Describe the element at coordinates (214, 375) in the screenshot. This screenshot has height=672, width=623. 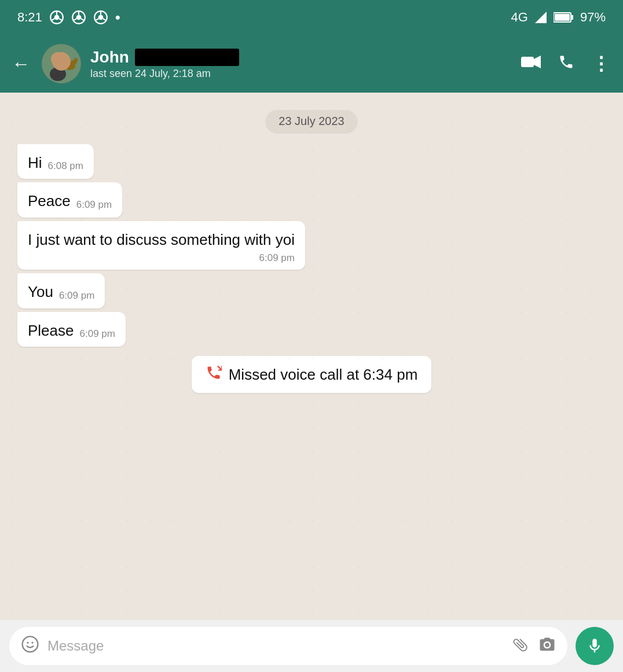
I see `missed-call-icon` at that location.